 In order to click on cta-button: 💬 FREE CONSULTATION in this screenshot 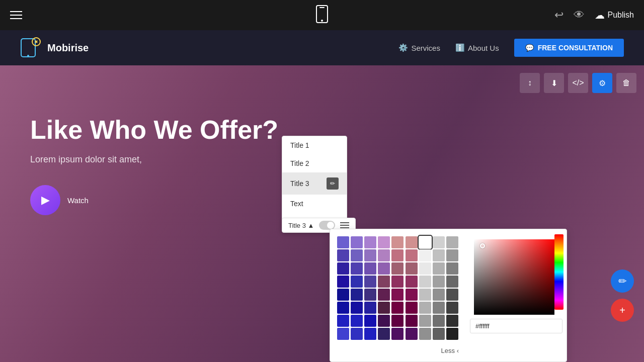, I will do `click(569, 48)`.